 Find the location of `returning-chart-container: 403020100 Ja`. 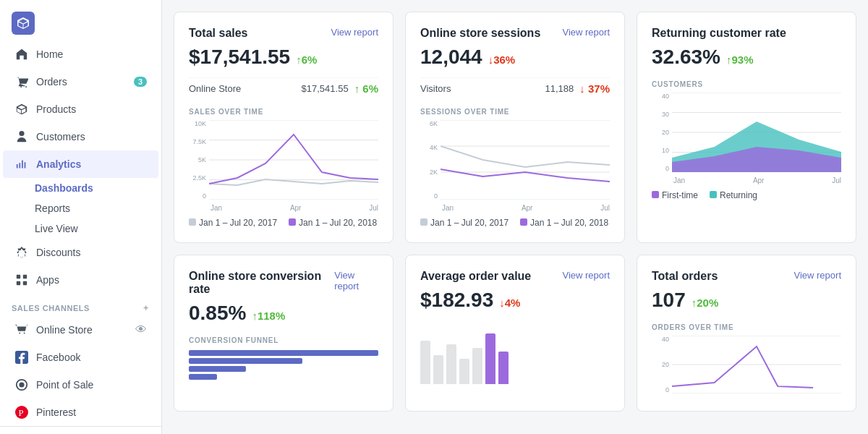

returning-chart-container: 403020100 Ja is located at coordinates (746, 139).